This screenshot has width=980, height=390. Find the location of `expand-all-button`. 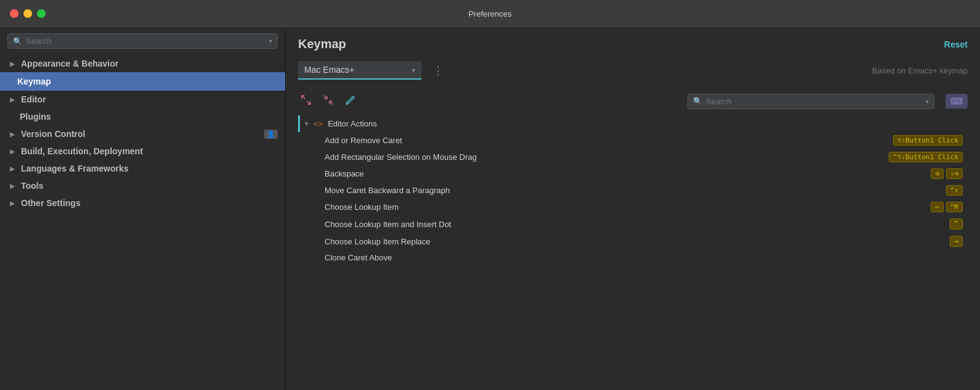

expand-all-button is located at coordinates (306, 101).